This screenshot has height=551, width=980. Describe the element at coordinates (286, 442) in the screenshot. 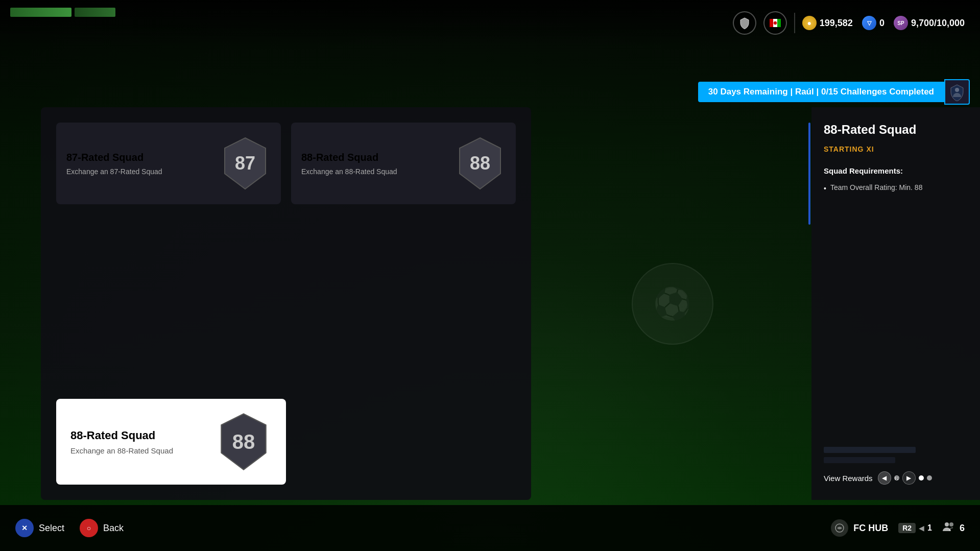

I see `selected-card-row: 88-Rated Squad Exchange an 88-Rated Squa…` at that location.